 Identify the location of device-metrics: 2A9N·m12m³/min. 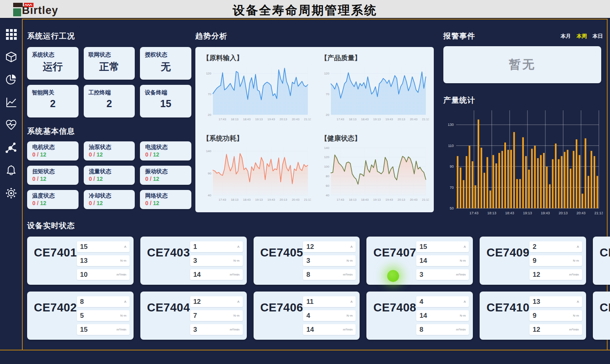
(558, 260).